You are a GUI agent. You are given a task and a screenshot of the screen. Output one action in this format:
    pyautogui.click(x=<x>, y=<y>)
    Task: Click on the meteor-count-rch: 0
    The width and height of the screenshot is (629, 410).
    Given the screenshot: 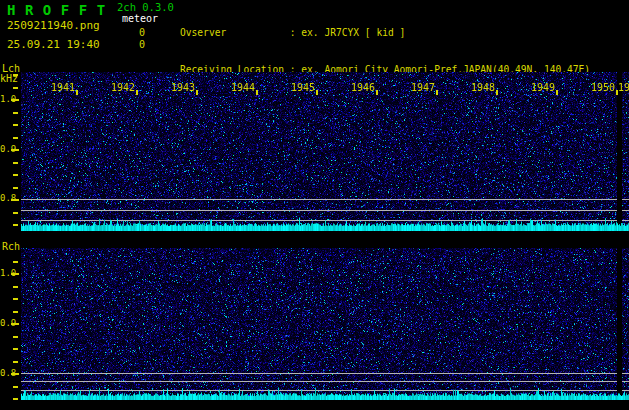 What is the action you would take?
    pyautogui.click(x=142, y=44)
    